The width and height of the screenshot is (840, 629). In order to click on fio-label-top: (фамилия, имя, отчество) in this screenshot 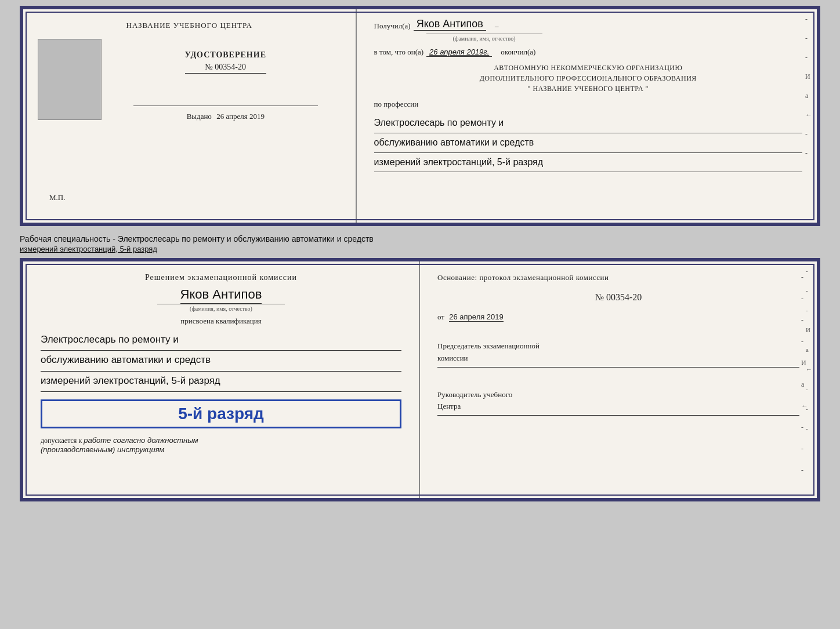, I will do `click(484, 38)`.